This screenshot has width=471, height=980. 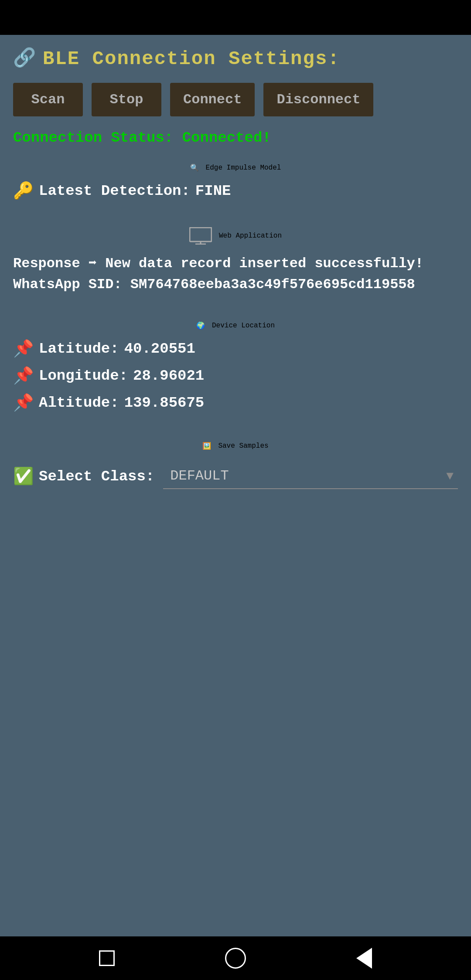 I want to click on class-dropdown: DEFAULT CLASS_A CLASS_B CLASS_C, so click(x=311, y=476).